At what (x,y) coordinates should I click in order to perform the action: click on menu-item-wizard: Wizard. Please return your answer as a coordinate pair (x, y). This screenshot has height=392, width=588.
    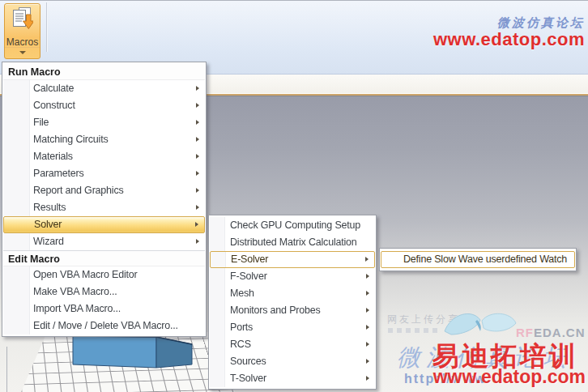
    Looking at the image, I should click on (104, 241).